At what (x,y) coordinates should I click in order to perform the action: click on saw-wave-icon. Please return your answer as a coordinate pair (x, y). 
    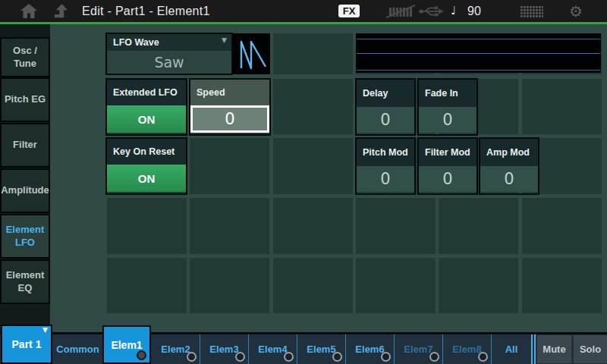
    Looking at the image, I should click on (252, 54).